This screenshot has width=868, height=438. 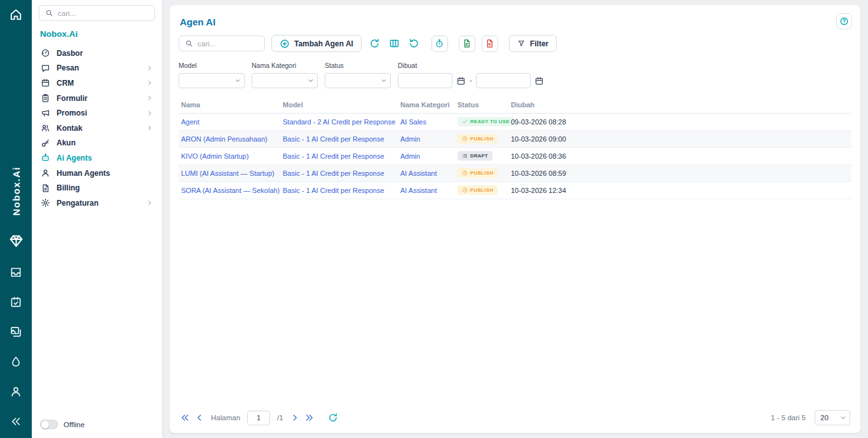 What do you see at coordinates (191, 122) in the screenshot?
I see `agent-name-link: Agent` at bounding box center [191, 122].